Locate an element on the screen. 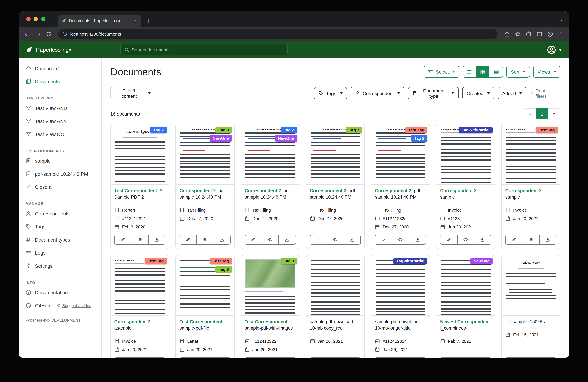 This screenshot has width=588, height=382. document-correspondent-link: Newest Correspondent is located at coordinates (465, 322).